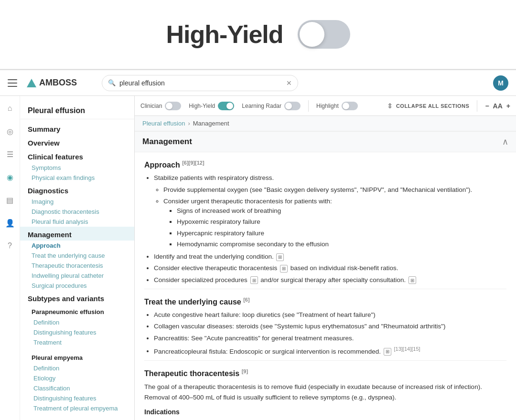 The image size is (516, 420). I want to click on amboss-logo: AMBOSS, so click(52, 83).